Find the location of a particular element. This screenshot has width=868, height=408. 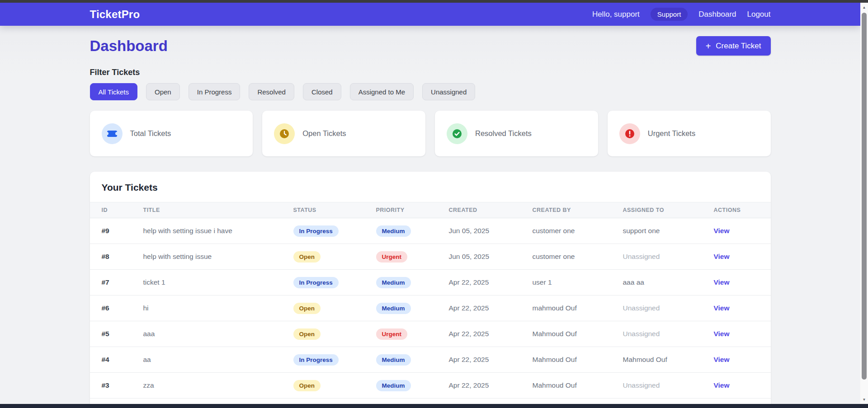

ticket-id: #3 is located at coordinates (111, 386).